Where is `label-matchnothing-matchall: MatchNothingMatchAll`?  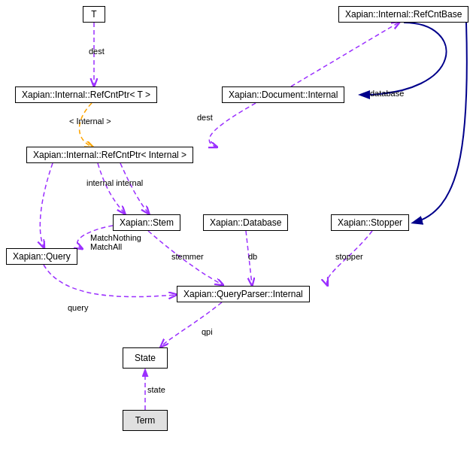 label-matchnothing-matchall: MatchNothingMatchAll is located at coordinates (116, 242).